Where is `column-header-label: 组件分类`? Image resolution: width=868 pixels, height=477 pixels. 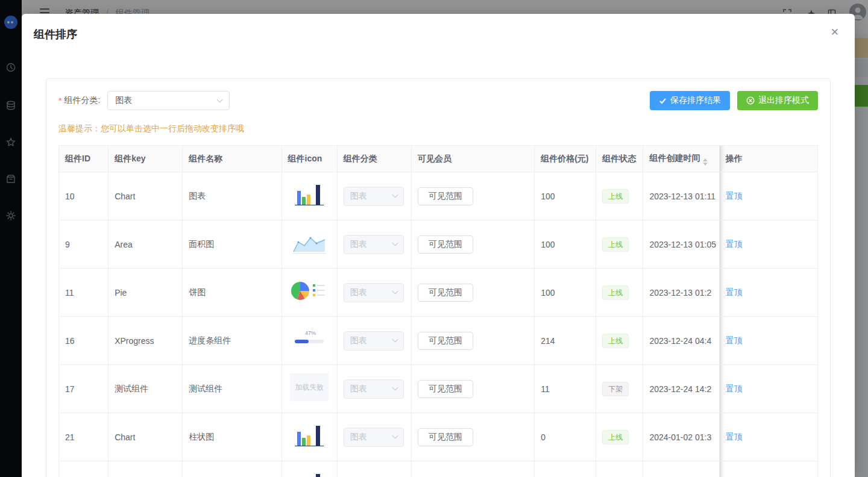 column-header-label: 组件分类 is located at coordinates (360, 158).